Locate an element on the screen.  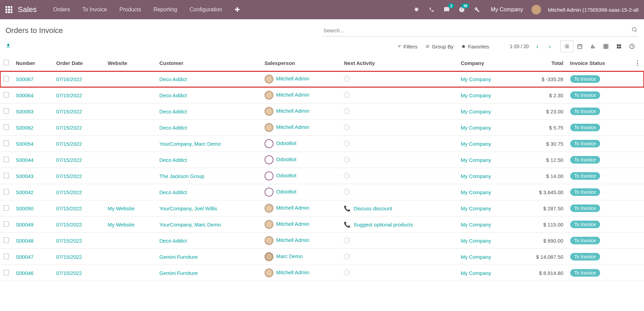
nav-reporting: Reporting is located at coordinates (165, 10).